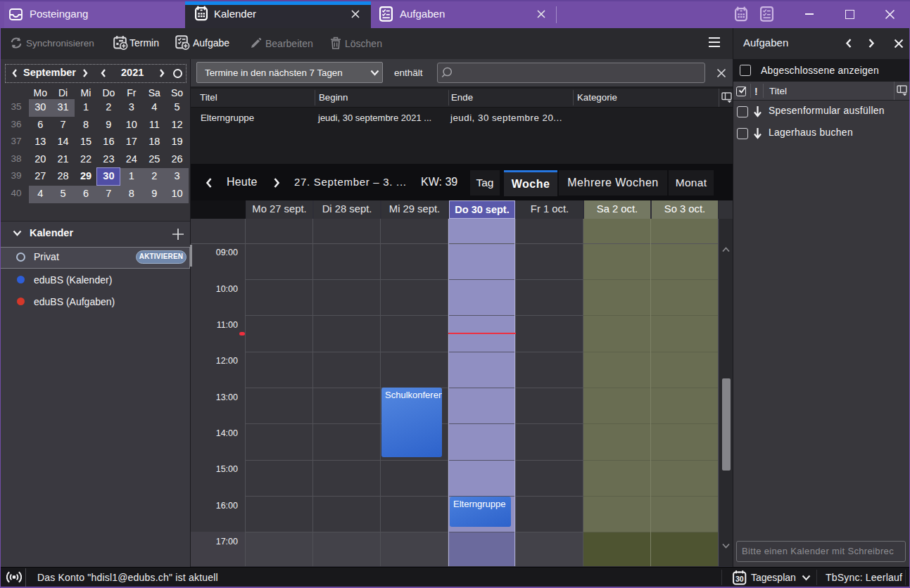 This screenshot has height=588, width=910. What do you see at coordinates (740, 579) in the screenshot?
I see `svg-text: 30` at bounding box center [740, 579].